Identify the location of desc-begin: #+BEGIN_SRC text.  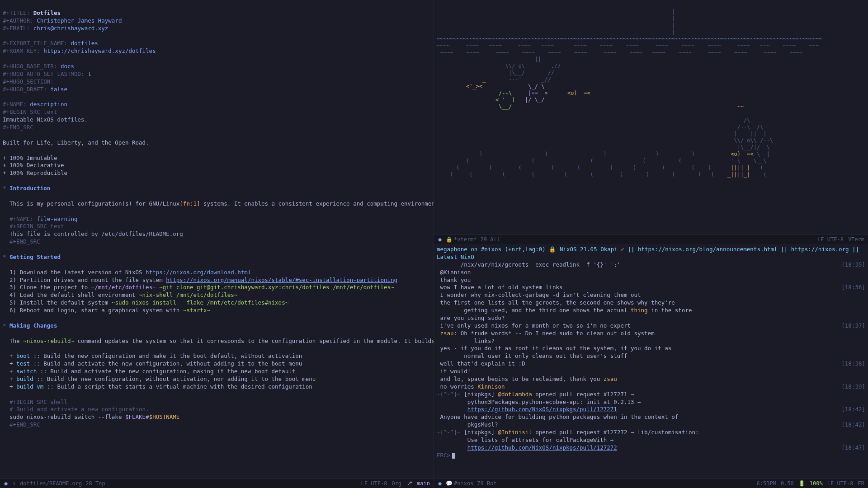
(30, 112).